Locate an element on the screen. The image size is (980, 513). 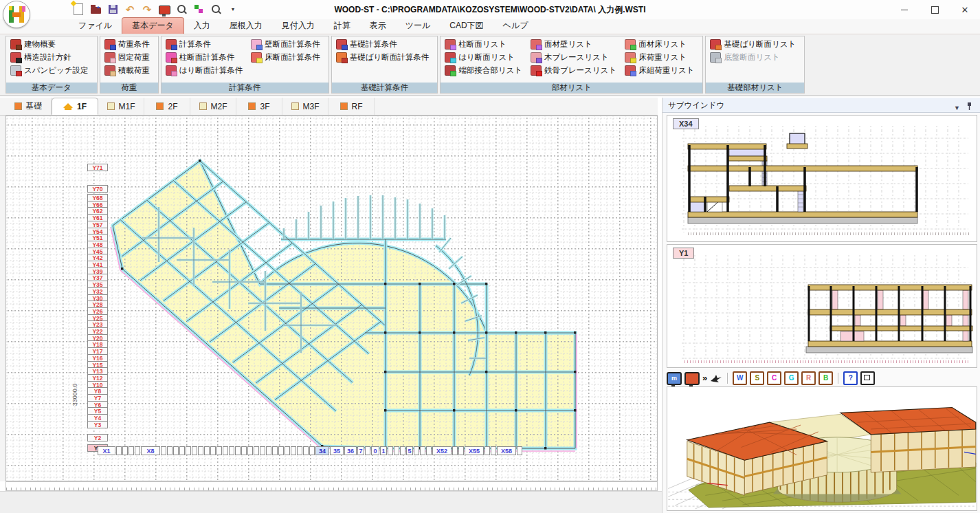
help-button: ? is located at coordinates (851, 378).